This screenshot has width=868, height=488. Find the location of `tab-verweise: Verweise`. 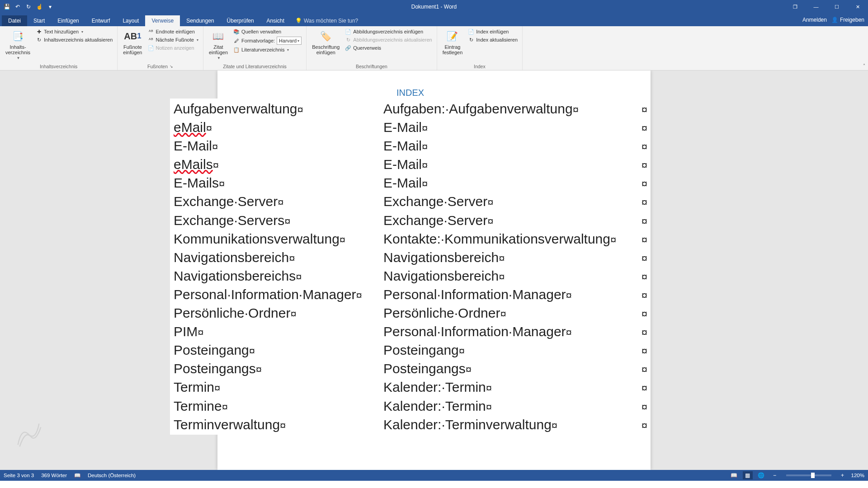

tab-verweise: Verweise is located at coordinates (163, 21).